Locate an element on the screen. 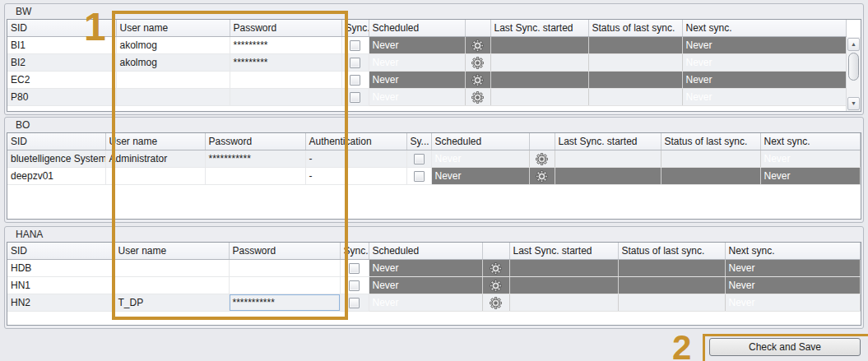  bw-vertical-scrollbar: ▲ ▼ is located at coordinates (853, 74).